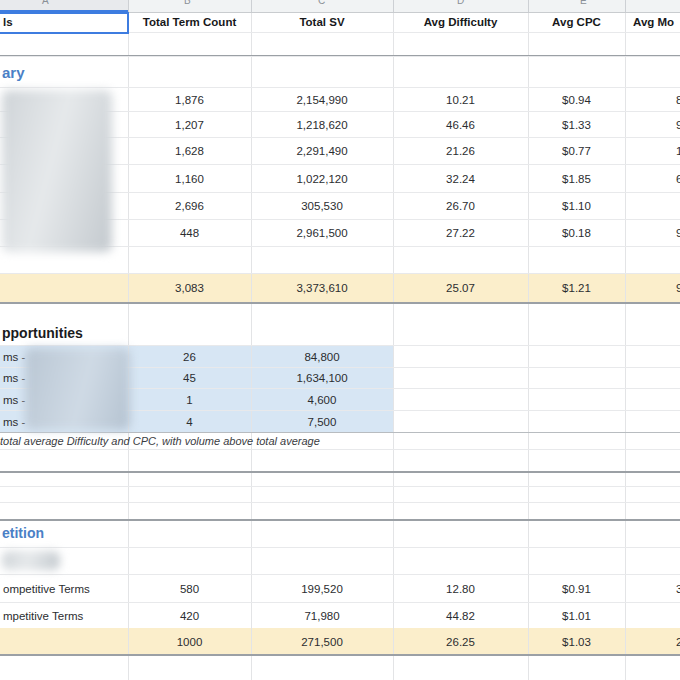 The width and height of the screenshot is (680, 680). I want to click on table-row: ms - 26 84,800, so click(340, 357).